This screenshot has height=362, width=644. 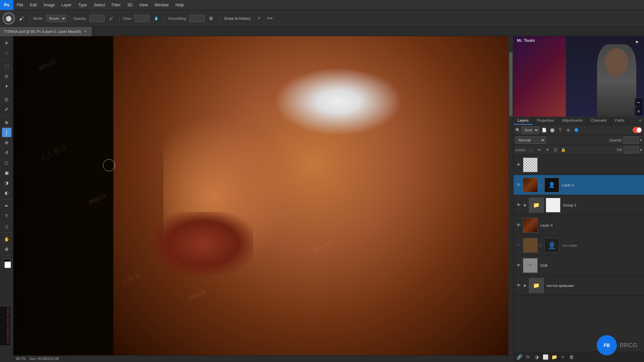 I want to click on filter-toggle, so click(x=637, y=130).